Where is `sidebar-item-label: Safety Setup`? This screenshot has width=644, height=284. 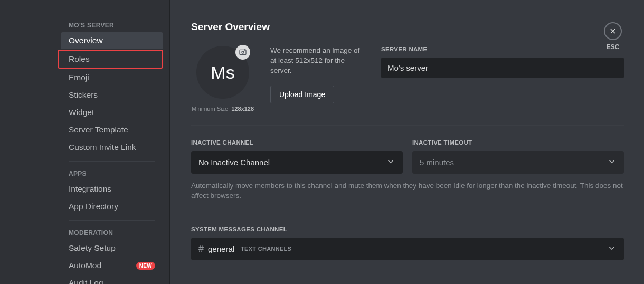
sidebar-item-label: Safety Setup is located at coordinates (92, 248).